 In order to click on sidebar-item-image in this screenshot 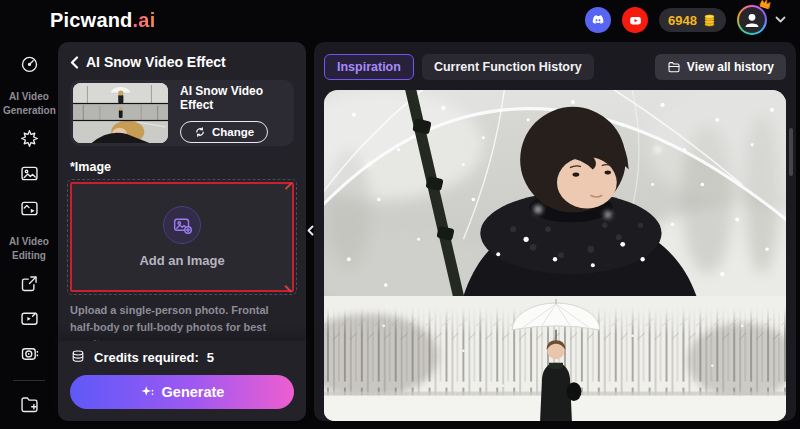, I will do `click(29, 174)`.